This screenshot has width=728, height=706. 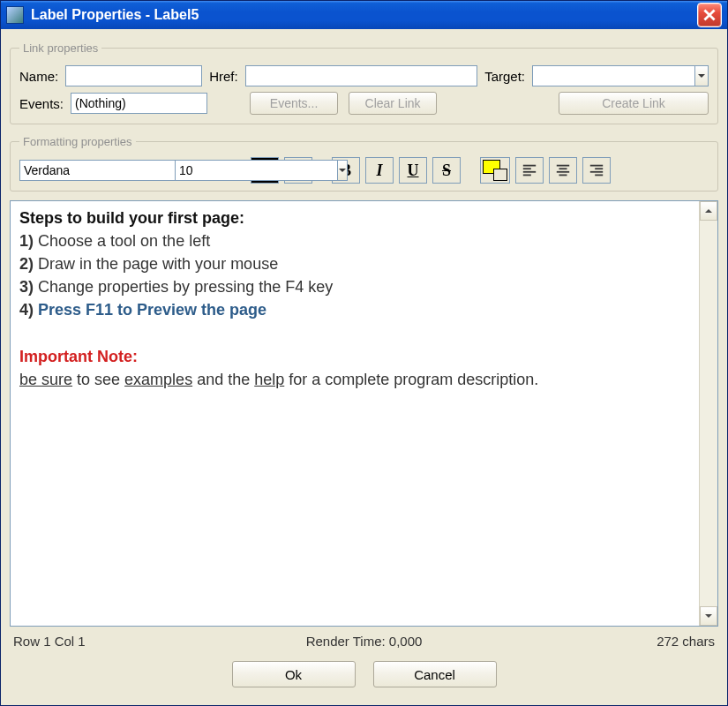 I want to click on link-row-2: Events: Events... Clear Link Create Link, so click(x=364, y=103).